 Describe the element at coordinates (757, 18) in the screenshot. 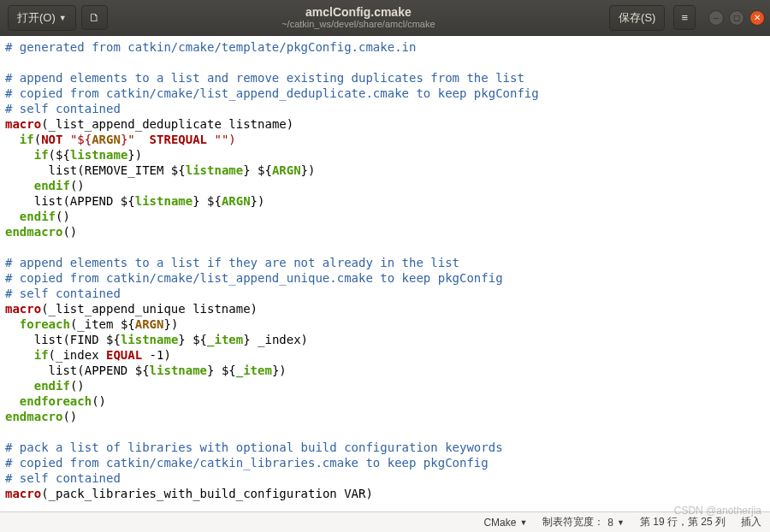

I see `close-button: ✕` at that location.